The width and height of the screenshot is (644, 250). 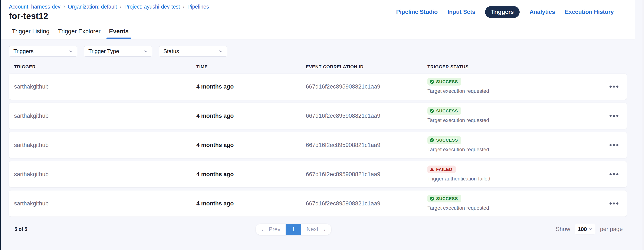 What do you see at coordinates (119, 32) in the screenshot?
I see `tab-label: Events` at bounding box center [119, 32].